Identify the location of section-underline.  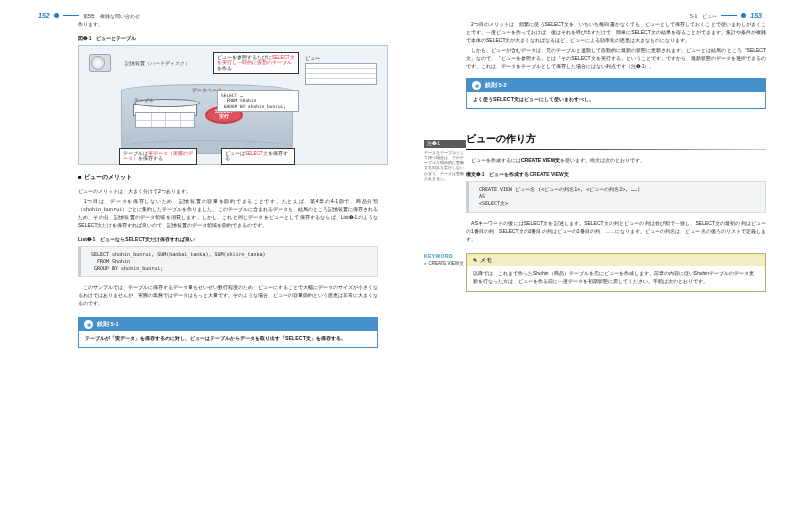
(616, 150).